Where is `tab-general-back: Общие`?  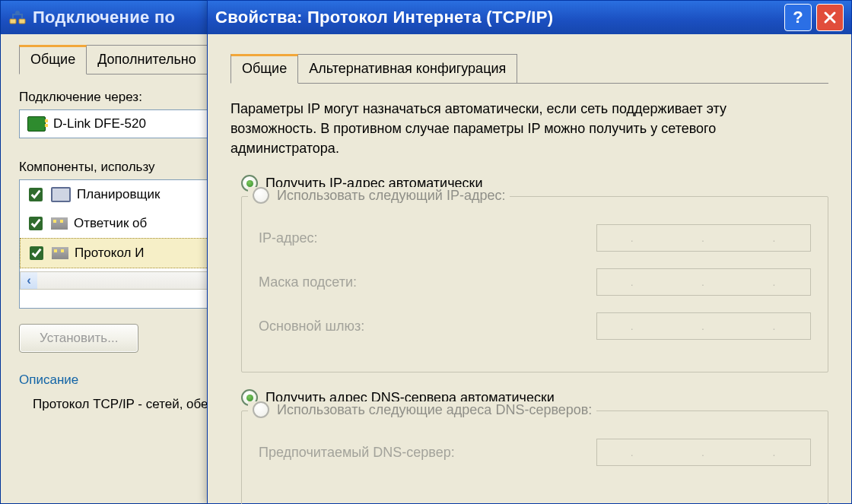
tab-general-back: Общие is located at coordinates (53, 59).